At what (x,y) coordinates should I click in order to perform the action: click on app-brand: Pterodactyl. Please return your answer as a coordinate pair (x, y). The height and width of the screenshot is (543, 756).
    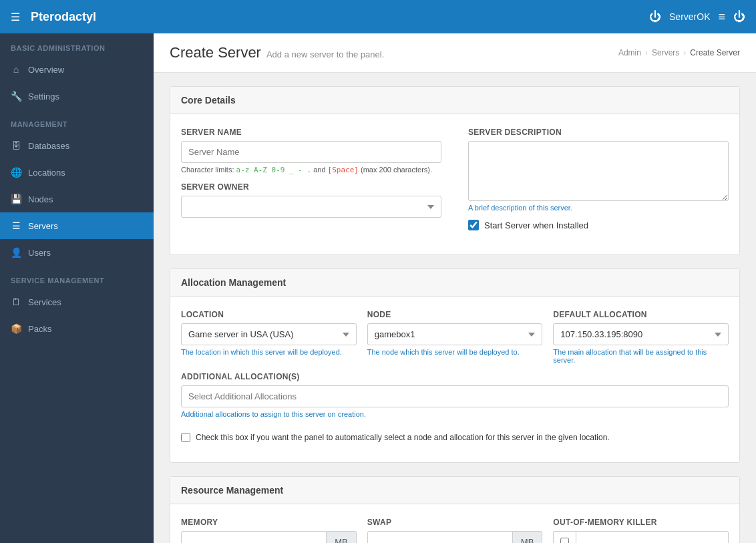
    Looking at the image, I should click on (63, 17).